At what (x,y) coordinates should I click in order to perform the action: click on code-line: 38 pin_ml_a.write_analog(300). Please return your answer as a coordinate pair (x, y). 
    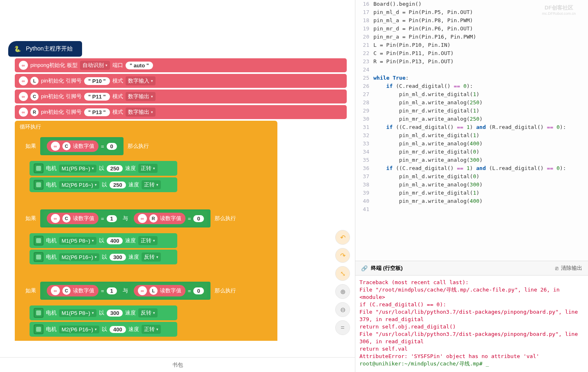
    Looking at the image, I should click on (472, 185).